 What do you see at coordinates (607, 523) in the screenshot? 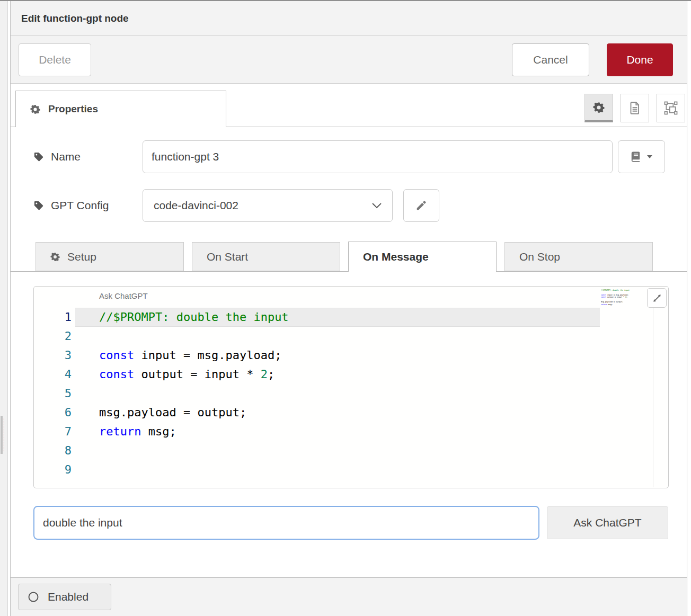
I see `ask-chatgpt-button: Ask ChatGPT` at bounding box center [607, 523].